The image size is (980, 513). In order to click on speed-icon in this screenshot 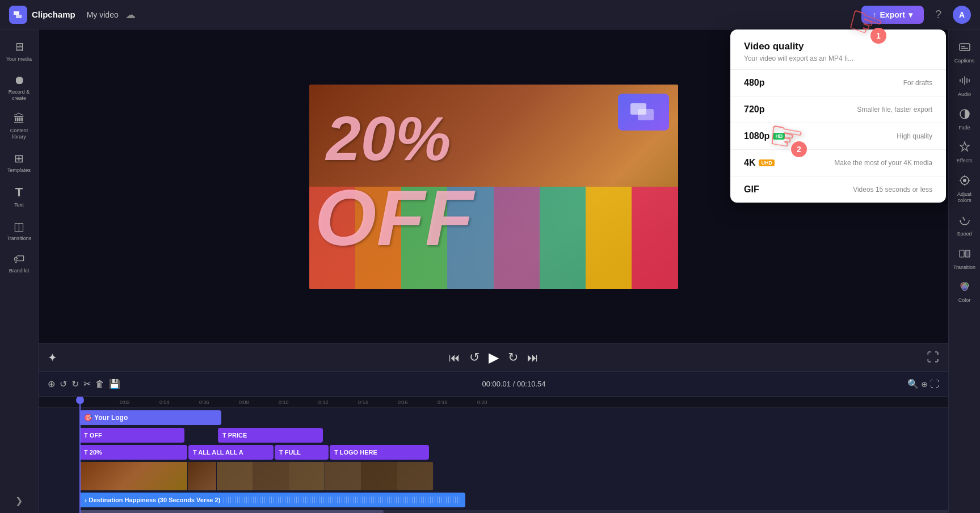, I will do `click(965, 221)`.